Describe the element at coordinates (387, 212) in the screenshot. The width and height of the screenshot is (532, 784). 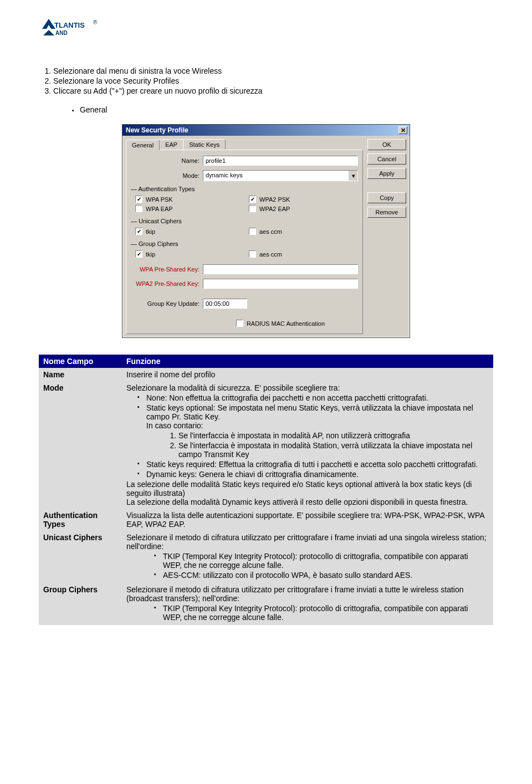
I see `remove-button: Remove` at that location.